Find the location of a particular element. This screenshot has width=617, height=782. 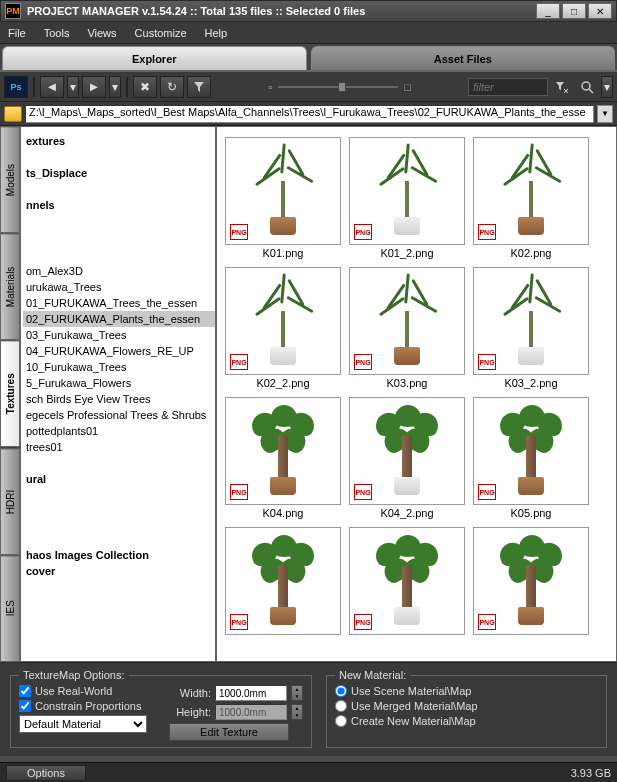

refresh-button: ↻ is located at coordinates (172, 87).